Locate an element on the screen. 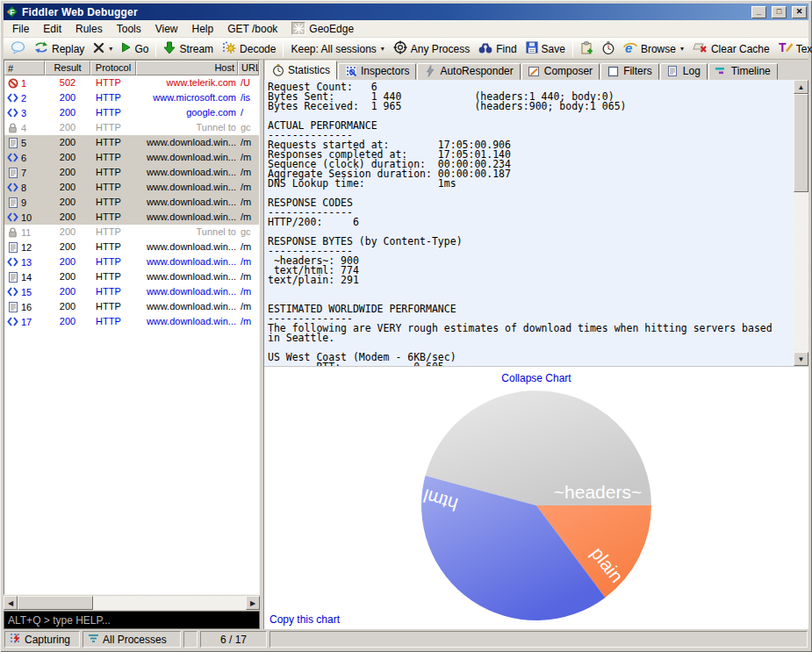 This screenshot has width=812, height=652. clear-cache-button: Clear Cache is located at coordinates (731, 49).